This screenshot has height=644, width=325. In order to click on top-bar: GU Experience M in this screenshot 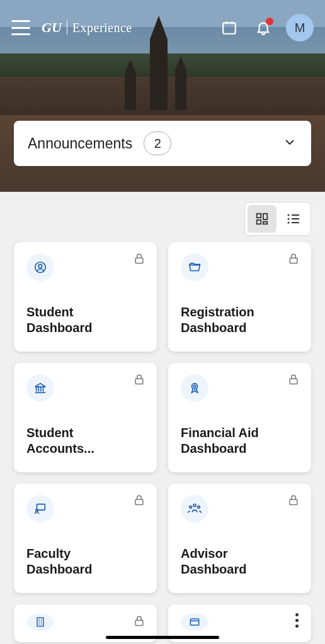, I will do `click(162, 28)`.